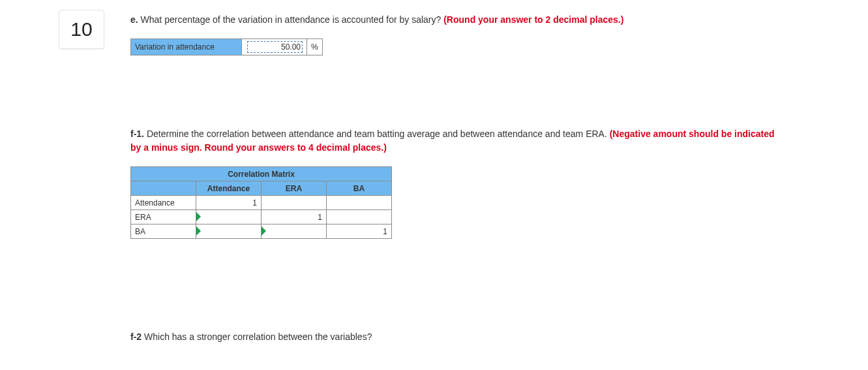 The height and width of the screenshot is (370, 868). Describe the element at coordinates (275, 47) in the screenshot. I see `variation-value-cell: 50.00` at that location.